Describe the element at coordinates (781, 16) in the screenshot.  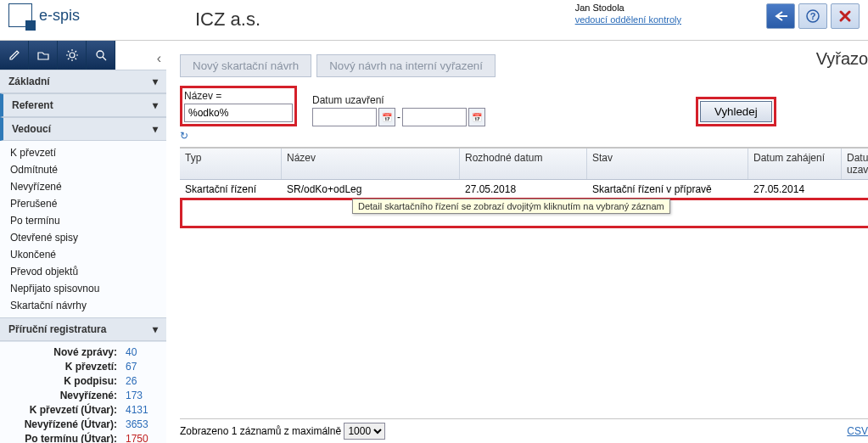
I see `back-button` at that location.